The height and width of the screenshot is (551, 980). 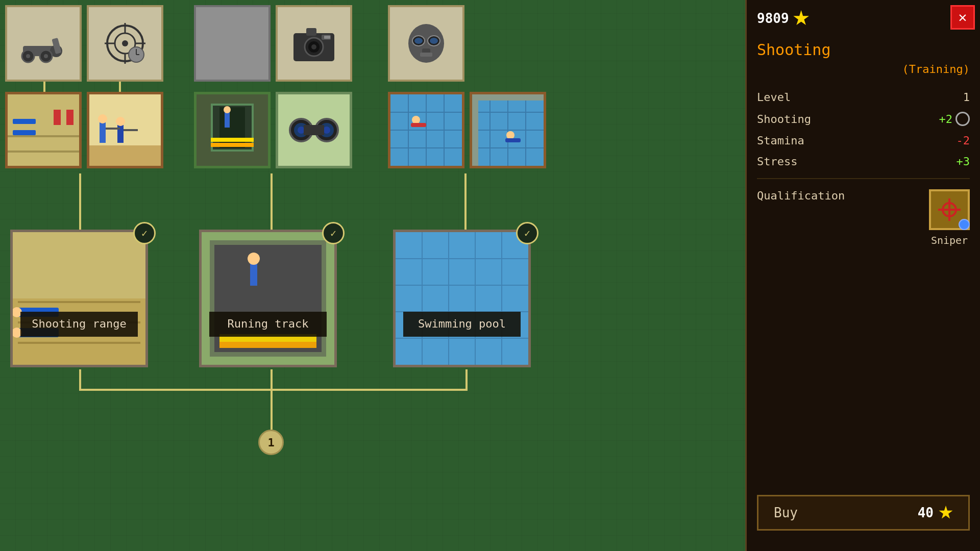 I want to click on swimming-pool-bg, so click(x=462, y=298).